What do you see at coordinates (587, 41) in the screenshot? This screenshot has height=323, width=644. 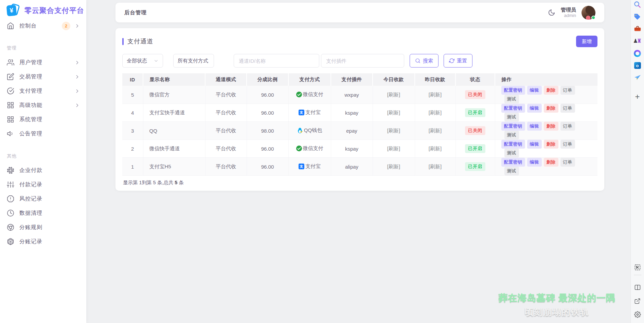 I see `add-button: 新增` at bounding box center [587, 41].